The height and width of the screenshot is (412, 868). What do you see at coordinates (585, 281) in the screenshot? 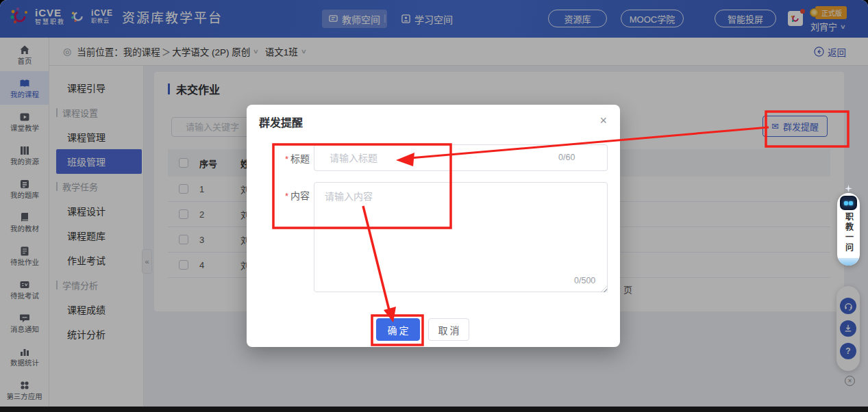
I see `content-char-counter: 0/500` at bounding box center [585, 281].